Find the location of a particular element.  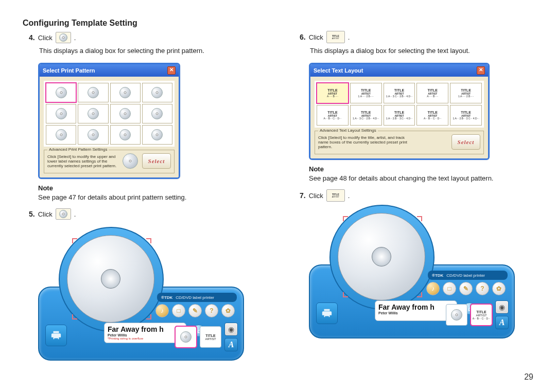

text-layout-thumbnail-icon: TITLE ARTIST is located at coordinates (336, 195).